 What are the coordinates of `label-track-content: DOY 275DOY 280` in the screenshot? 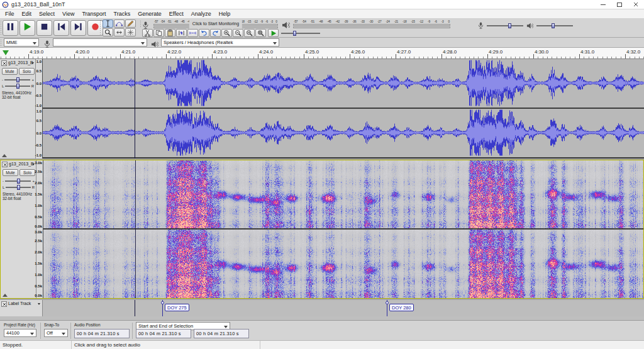 It's located at (343, 308).